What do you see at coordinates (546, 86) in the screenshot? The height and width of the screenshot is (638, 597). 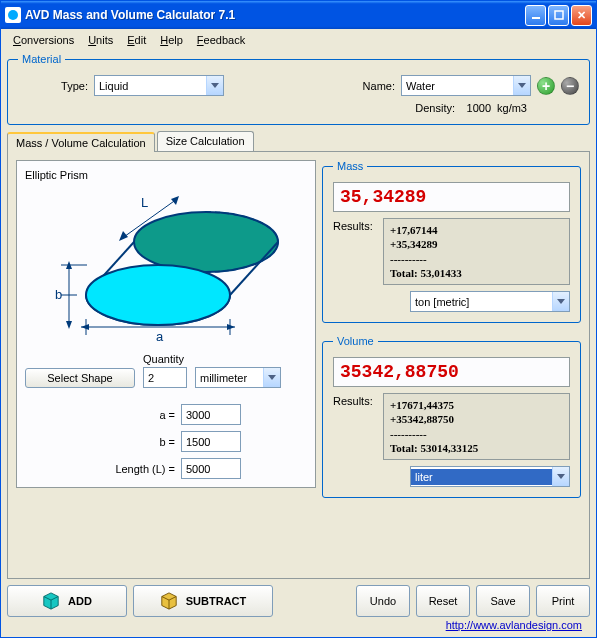 I see `add-material-icon: +` at bounding box center [546, 86].